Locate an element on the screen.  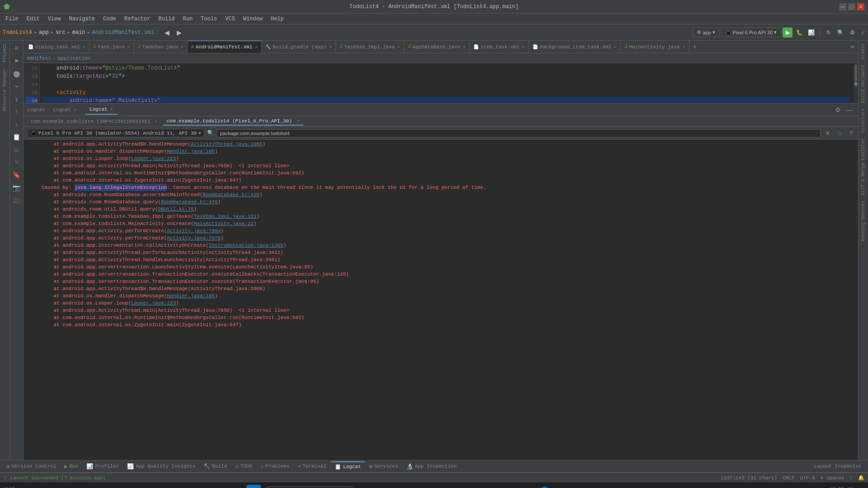
menu-code: Code is located at coordinates (109, 19).